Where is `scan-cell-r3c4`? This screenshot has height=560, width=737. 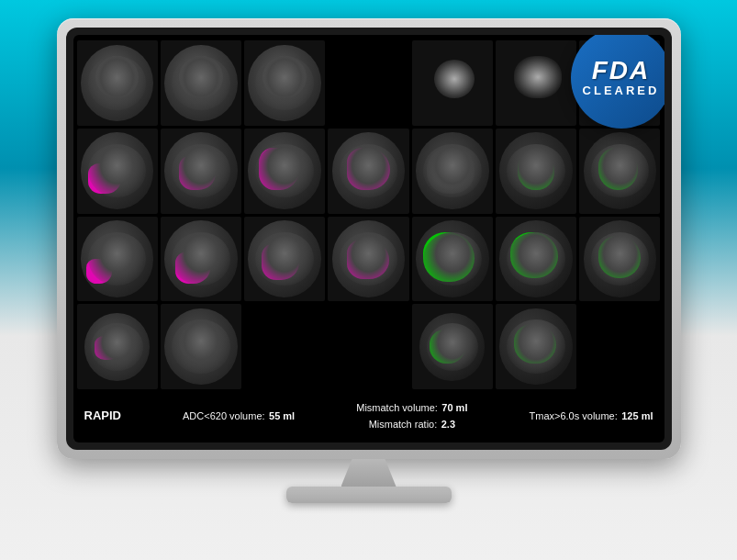
scan-cell-r3c4 is located at coordinates (368, 259).